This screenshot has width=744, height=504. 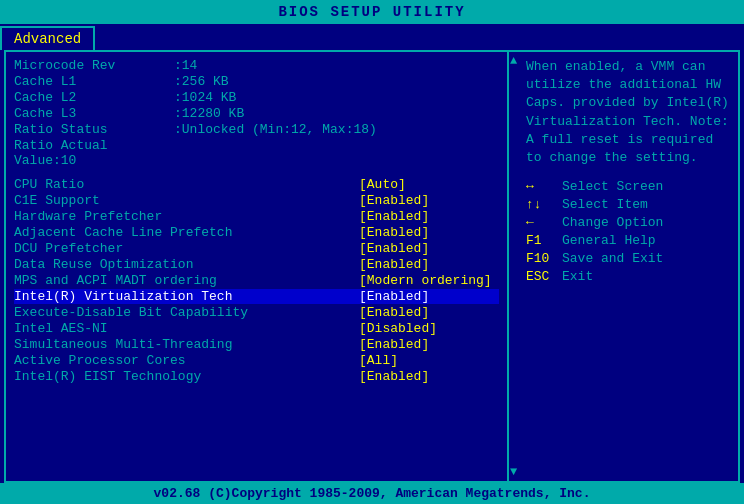 I want to click on setting-aes-ni: Intel AES-NI [Disabled], so click(x=256, y=328).